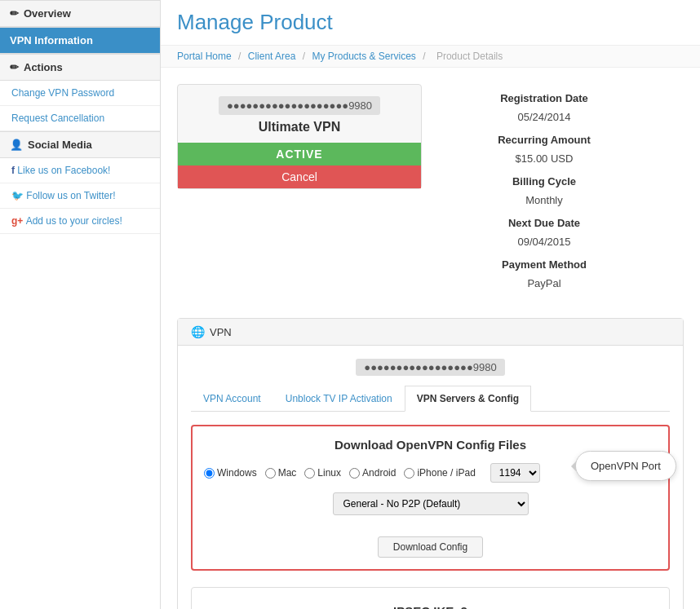 This screenshot has width=700, height=609. Describe the element at coordinates (323, 473) in the screenshot. I see `os-option-linux: Linux` at that location.